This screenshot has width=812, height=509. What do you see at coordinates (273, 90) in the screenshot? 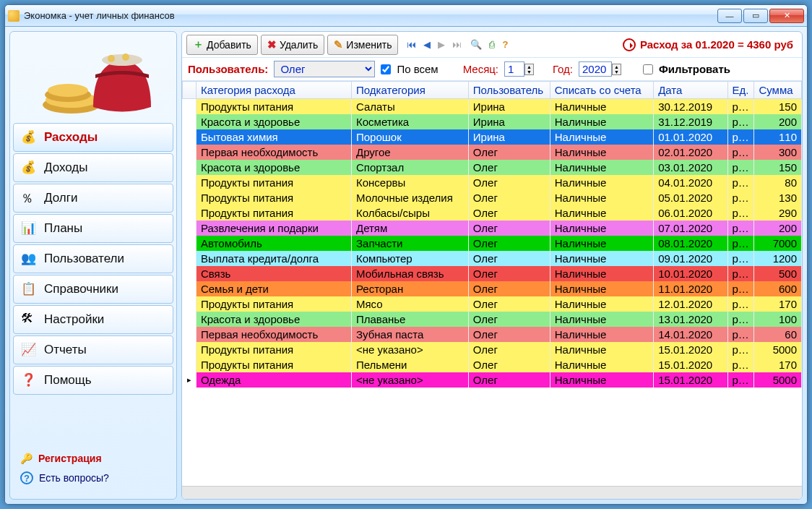
I see `column-header: Категория расхода` at bounding box center [273, 90].